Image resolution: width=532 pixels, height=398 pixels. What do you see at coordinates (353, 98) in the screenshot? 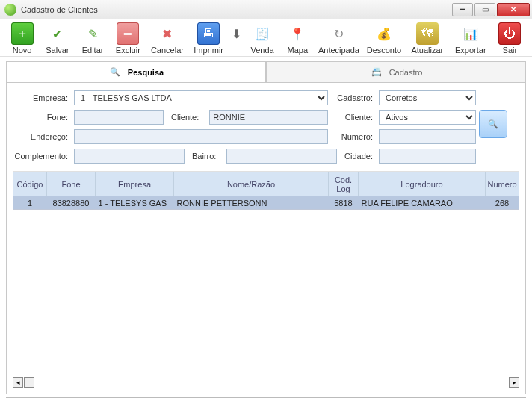
I see `cadastro-label: Cadastro:` at bounding box center [353, 98].